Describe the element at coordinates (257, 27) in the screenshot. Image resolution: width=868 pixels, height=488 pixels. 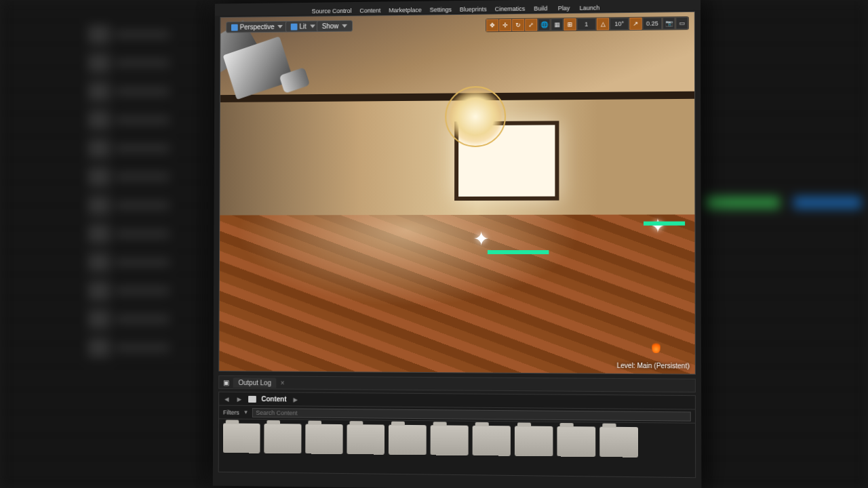
I see `viewport-perspective-dropdown: Perspective` at that location.